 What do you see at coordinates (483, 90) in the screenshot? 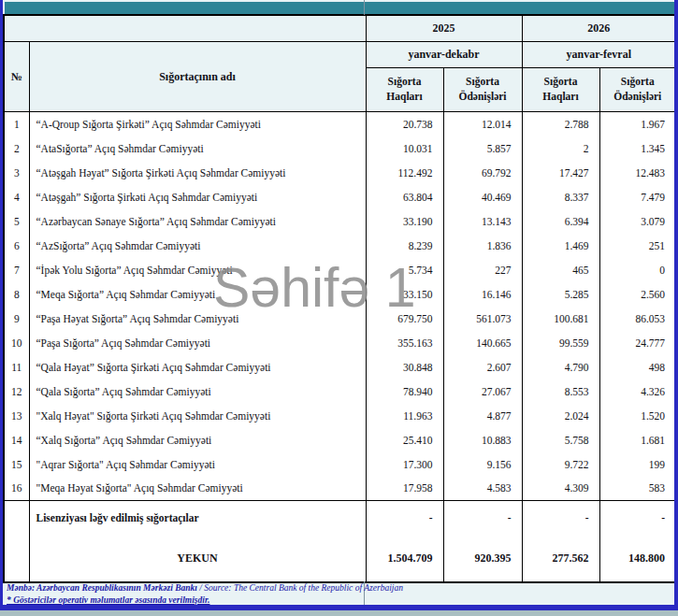
I see `header-payments-2025: Sığorta Ödənişləri` at bounding box center [483, 90].